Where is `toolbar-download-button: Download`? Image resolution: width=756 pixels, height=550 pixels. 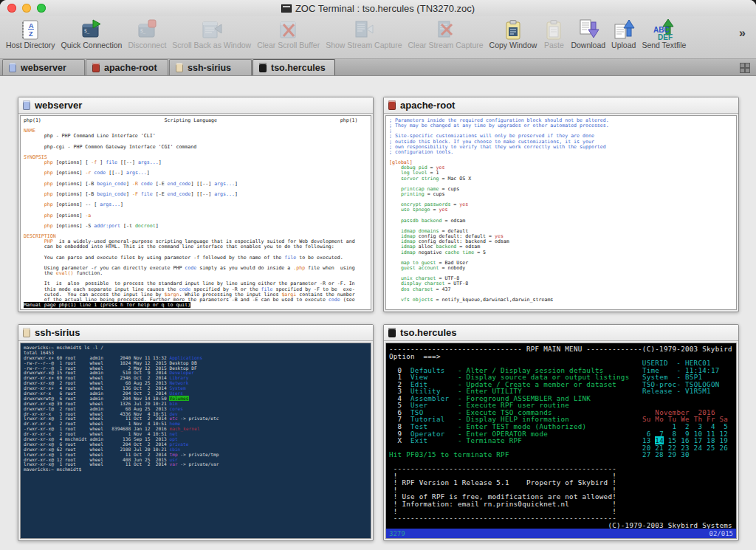
toolbar-download-button: Download is located at coordinates (588, 38).